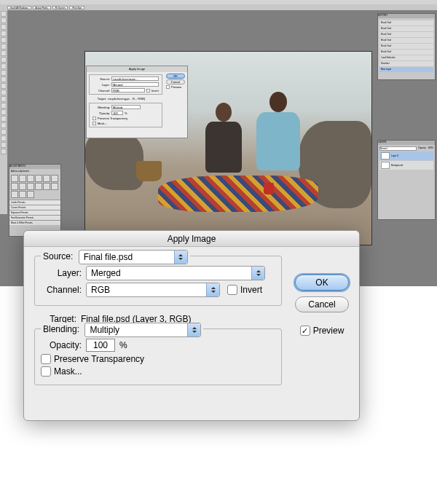  I want to click on source-select: couple-having-pic..., so click(135, 79).